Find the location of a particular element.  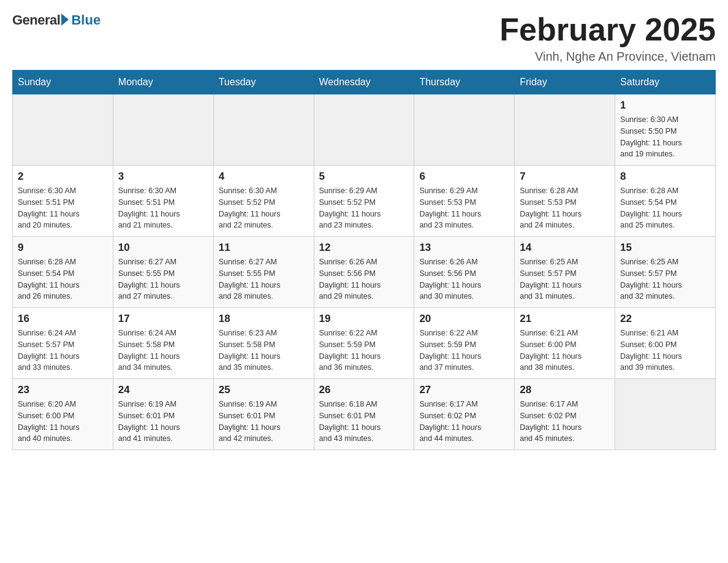

day-info: Sunrise: 6:30 AMSunset: 5:50 PMDaylight:… is located at coordinates (665, 137).